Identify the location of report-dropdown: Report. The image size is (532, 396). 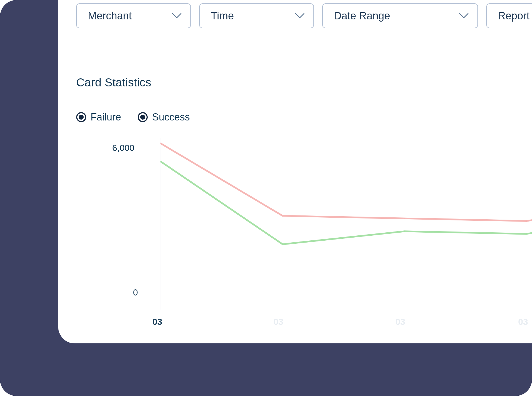
(509, 16).